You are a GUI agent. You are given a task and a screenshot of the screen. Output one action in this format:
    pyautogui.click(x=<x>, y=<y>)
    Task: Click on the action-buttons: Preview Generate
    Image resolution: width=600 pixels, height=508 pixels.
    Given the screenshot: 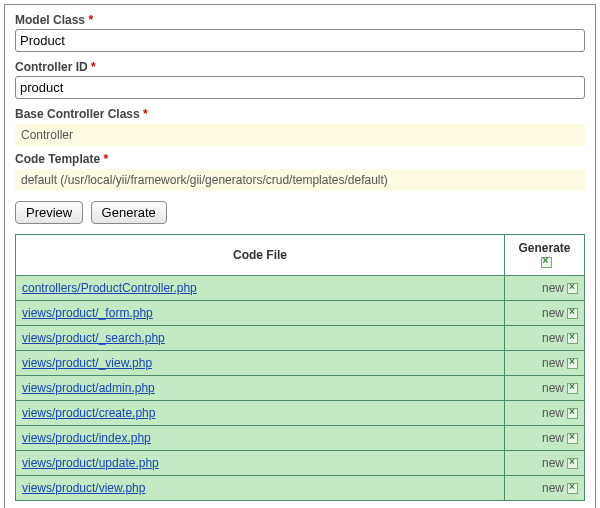 What is the action you would take?
    pyautogui.click(x=300, y=212)
    